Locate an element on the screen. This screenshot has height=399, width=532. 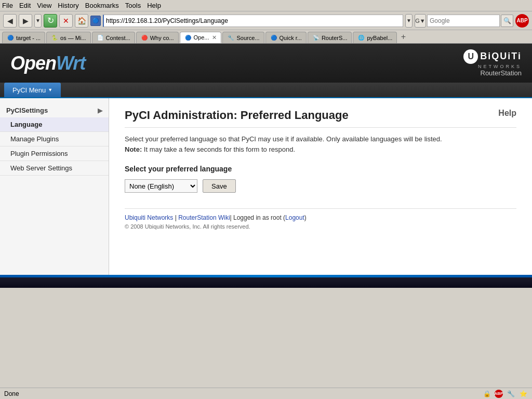
content-description: Select your preferred language so that P… is located at coordinates (321, 144).